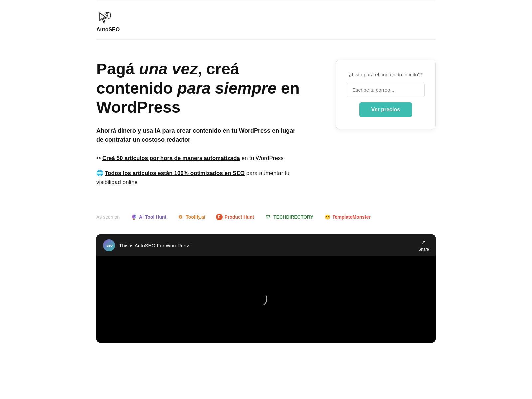  What do you see at coordinates (293, 217) in the screenshot?
I see `techdirectory-label: TECHDIRECTORY` at bounding box center [293, 217].